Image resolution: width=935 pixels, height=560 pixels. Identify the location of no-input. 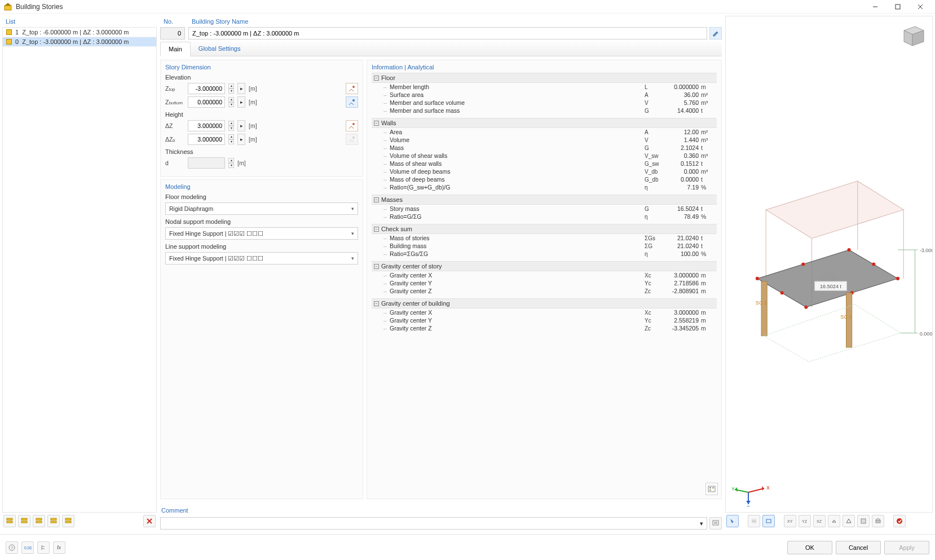
(173, 33).